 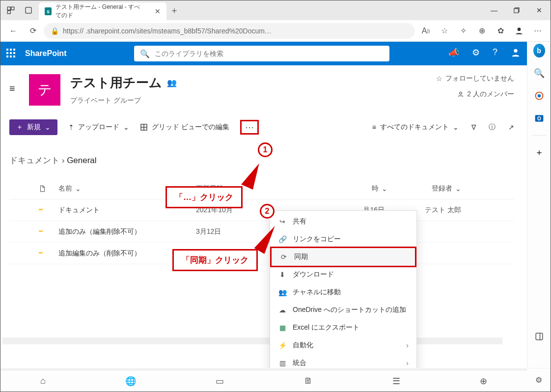 I want to click on favorite-icon: ☆, so click(x=444, y=31).